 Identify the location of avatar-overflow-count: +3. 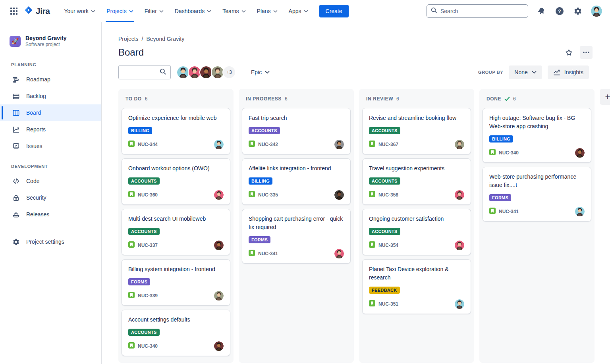
(229, 72).